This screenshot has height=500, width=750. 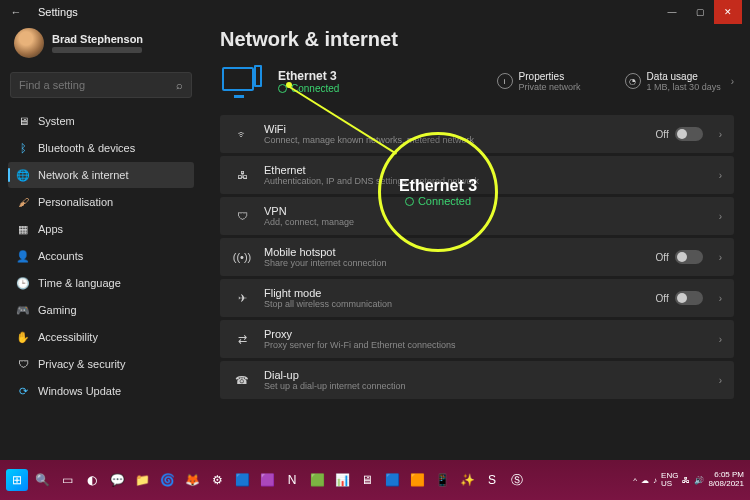 I want to click on nav-icon: ⟳, so click(x=23, y=391).